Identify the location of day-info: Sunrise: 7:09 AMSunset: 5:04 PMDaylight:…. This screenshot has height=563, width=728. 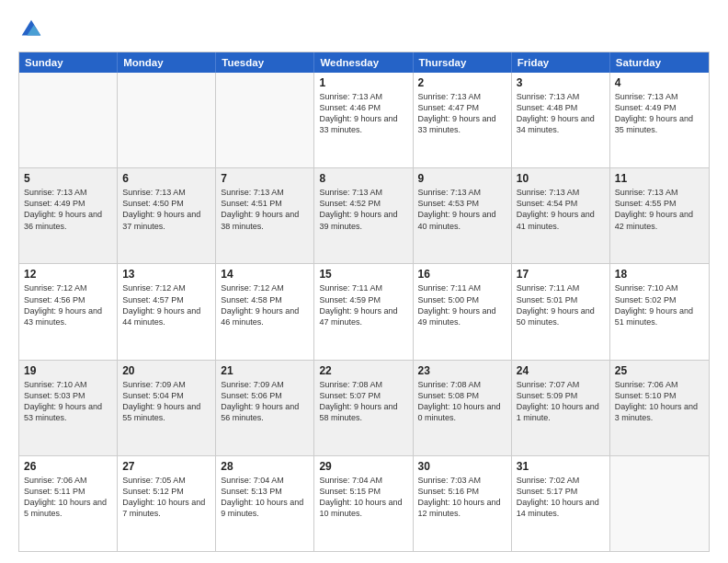
(166, 401).